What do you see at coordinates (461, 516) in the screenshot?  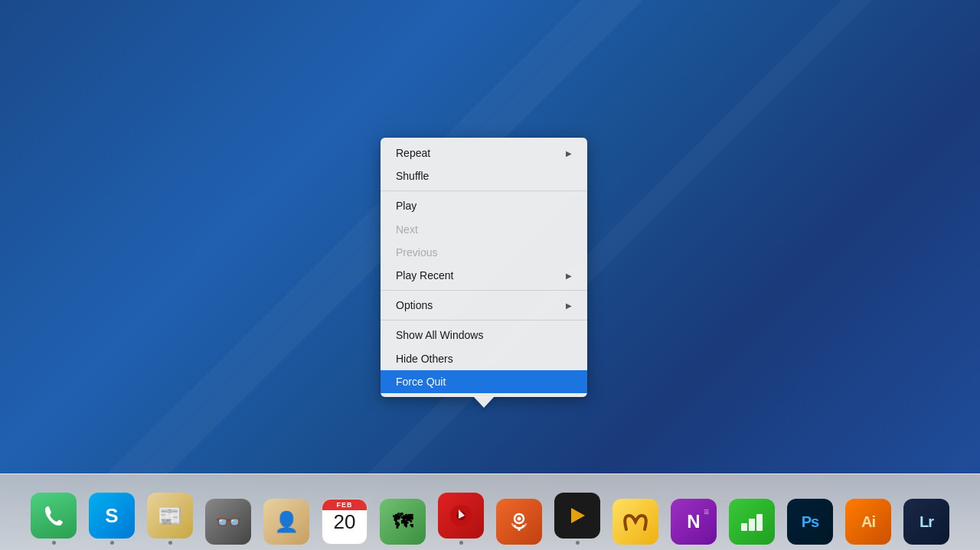 I see `dock-icon-music` at bounding box center [461, 516].